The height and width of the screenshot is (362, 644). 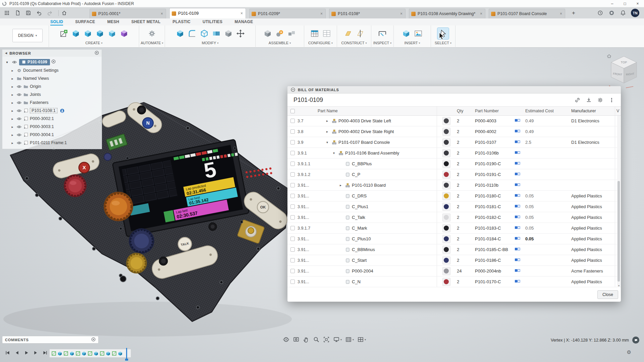 What do you see at coordinates (6, 53) in the screenshot?
I see `collapse-left-icon: ◀` at bounding box center [6, 53].